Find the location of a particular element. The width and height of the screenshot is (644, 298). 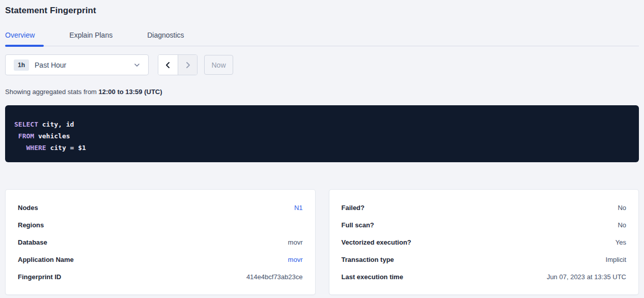

sql-text: city, id is located at coordinates (56, 124).